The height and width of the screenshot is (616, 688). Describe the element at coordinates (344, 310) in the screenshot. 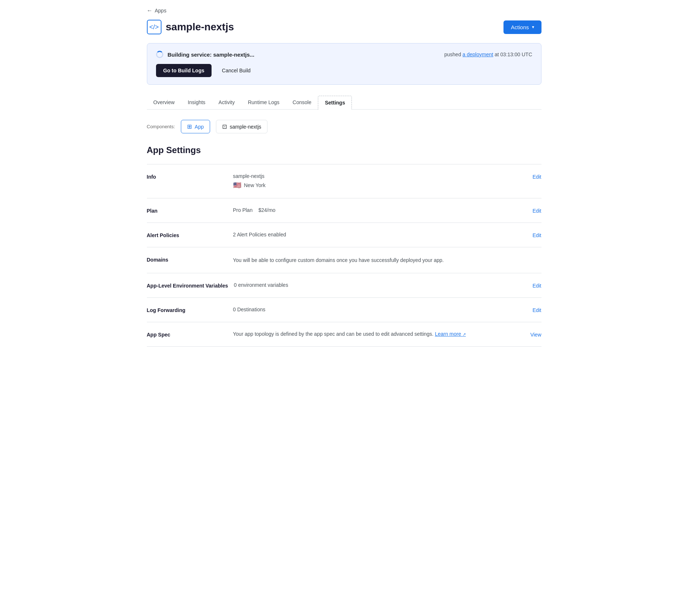

I see `settings-row-log-forwarding: Log Forwarding 0 Destinations Edit` at that location.